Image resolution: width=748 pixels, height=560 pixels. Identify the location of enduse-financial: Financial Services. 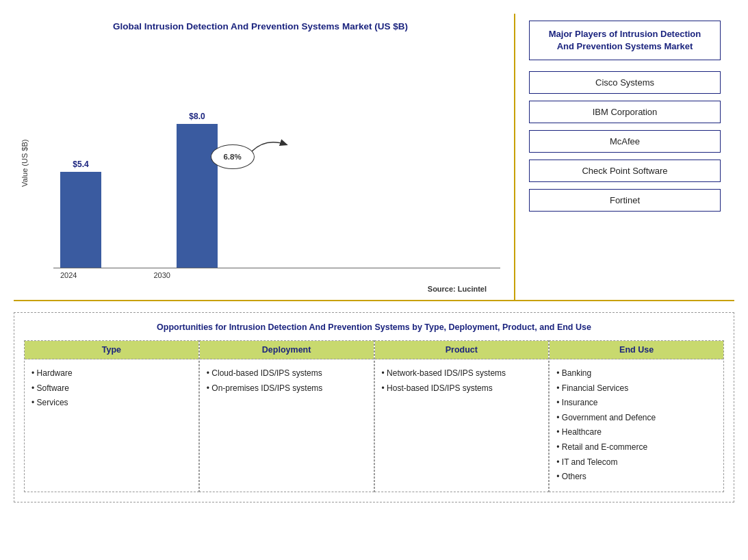
(636, 389).